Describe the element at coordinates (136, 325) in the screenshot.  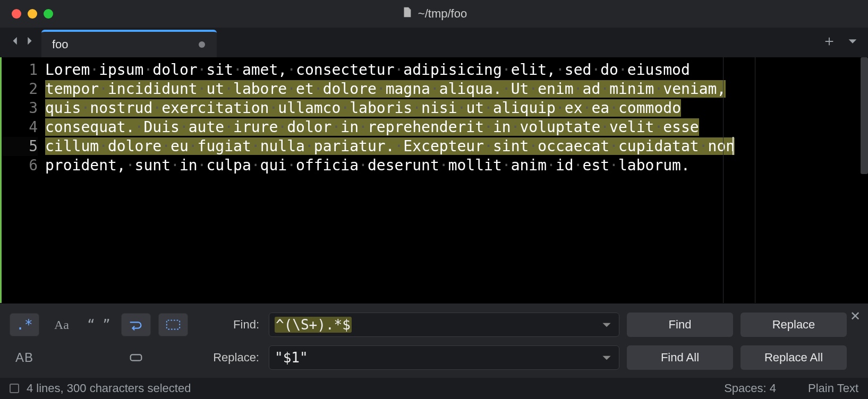
I see `wrap-option` at that location.